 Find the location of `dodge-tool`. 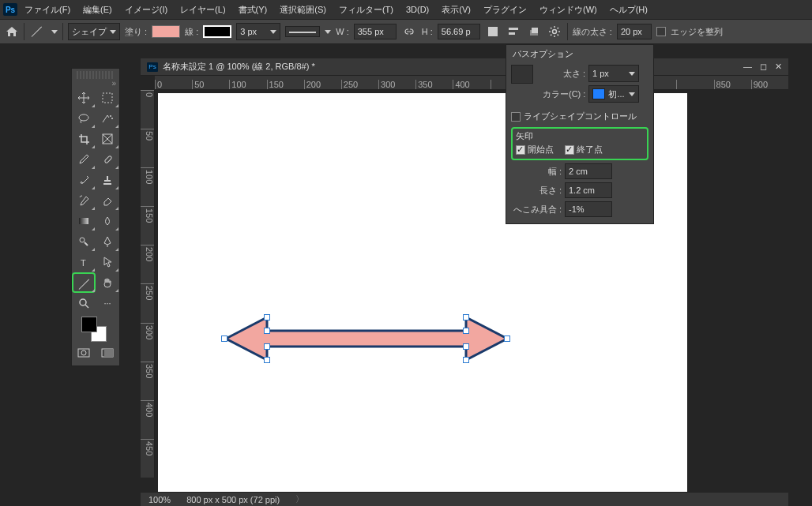

dodge-tool is located at coordinates (84, 242).